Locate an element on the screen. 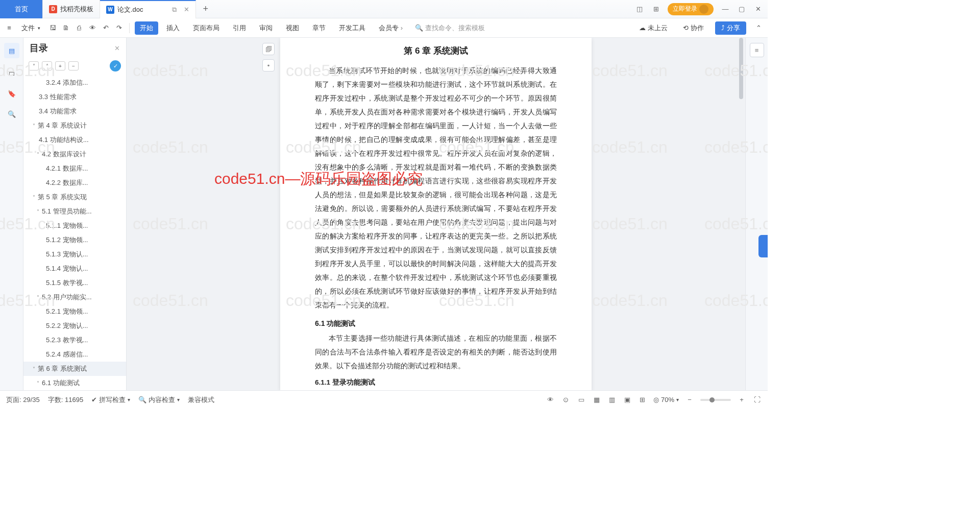 This screenshot has height=521, width=980. sync-icon: ✓ is located at coordinates (115, 66).